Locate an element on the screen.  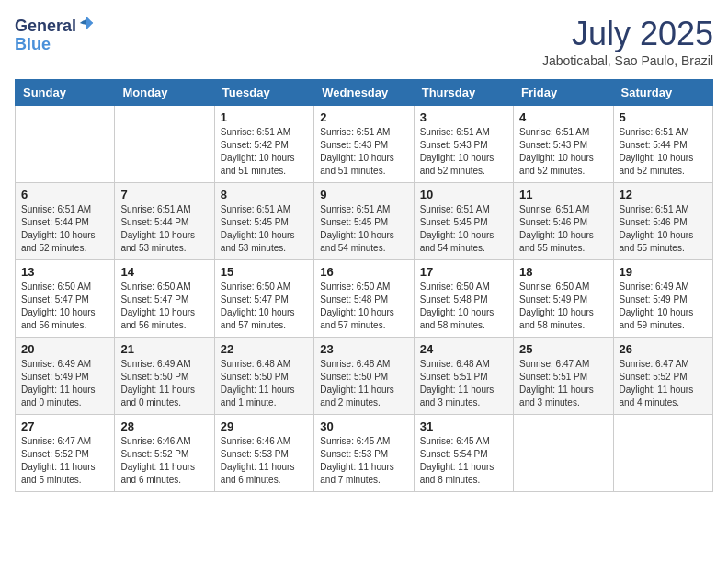
calendar-cell: 6Sunrise: 6:51 AM Sunset: 5:44 PM Daylig… is located at coordinates (65, 222).